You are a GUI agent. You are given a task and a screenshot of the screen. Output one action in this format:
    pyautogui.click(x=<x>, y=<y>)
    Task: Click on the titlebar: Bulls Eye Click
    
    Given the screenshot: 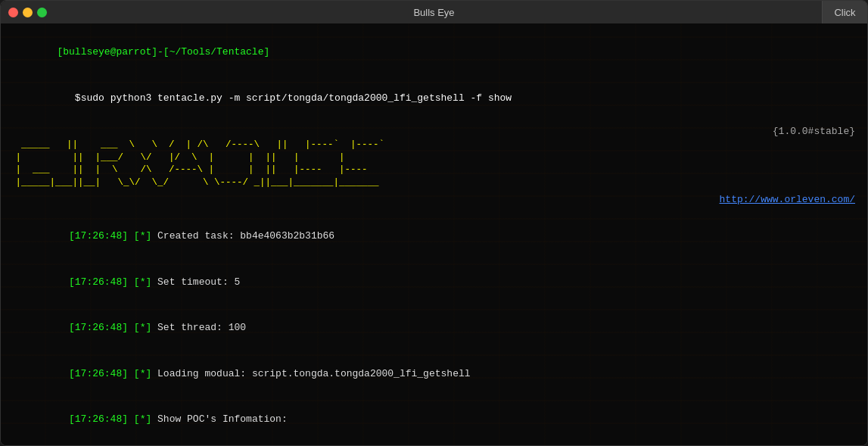 What is the action you would take?
    pyautogui.click(x=434, y=12)
    